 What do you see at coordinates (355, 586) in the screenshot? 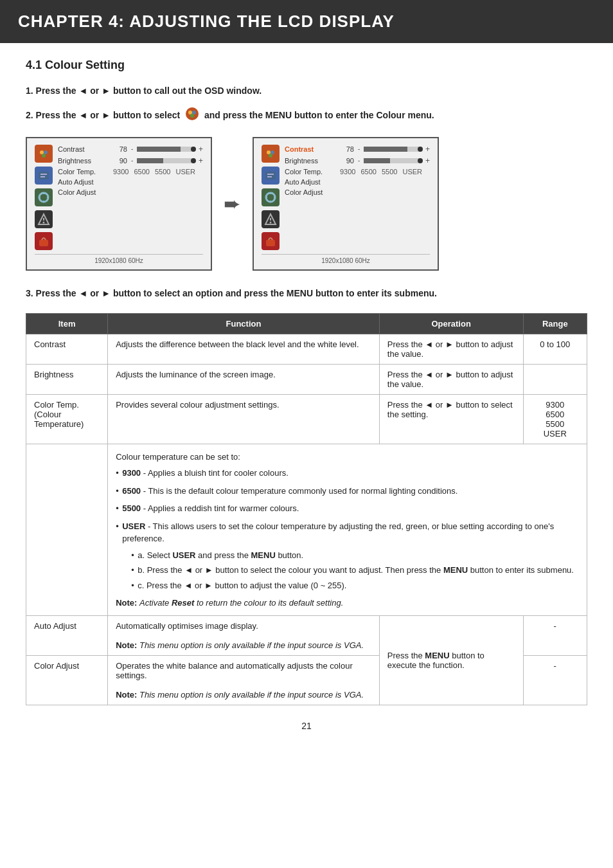
I see `substep-c: c. Press the or button to adjust the val…` at bounding box center [355, 586].